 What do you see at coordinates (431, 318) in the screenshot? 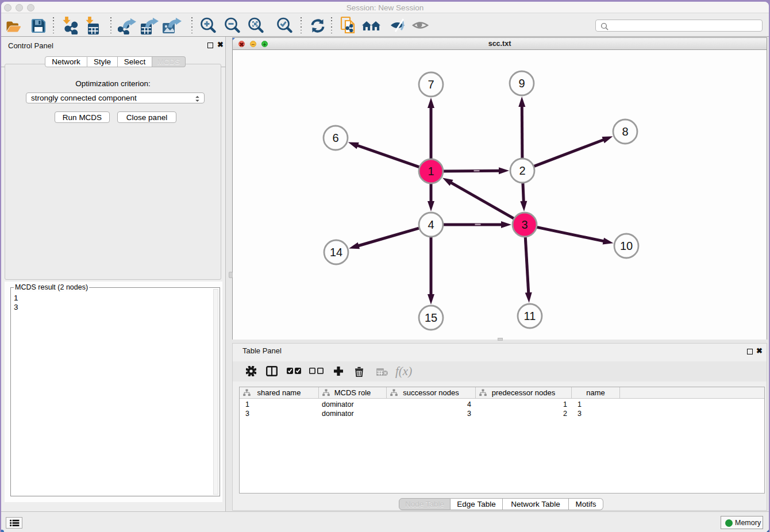
I see `svg-text: 15` at bounding box center [431, 318].